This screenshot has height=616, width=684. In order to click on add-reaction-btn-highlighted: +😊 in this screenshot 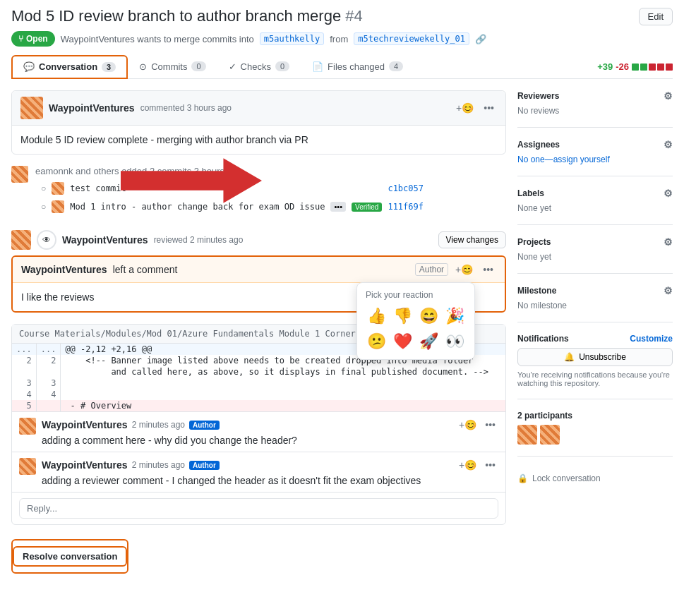, I will do `click(464, 270)`.